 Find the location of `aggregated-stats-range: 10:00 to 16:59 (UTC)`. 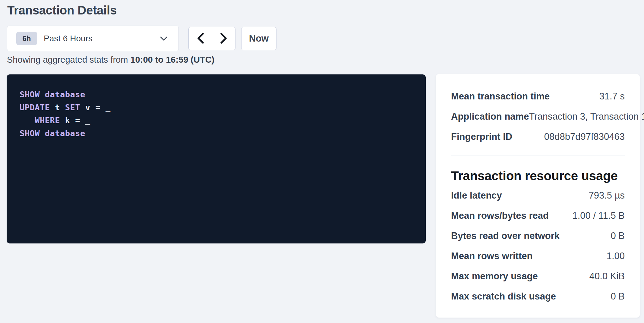

aggregated-stats-range: 10:00 to 16:59 (UTC) is located at coordinates (172, 60).